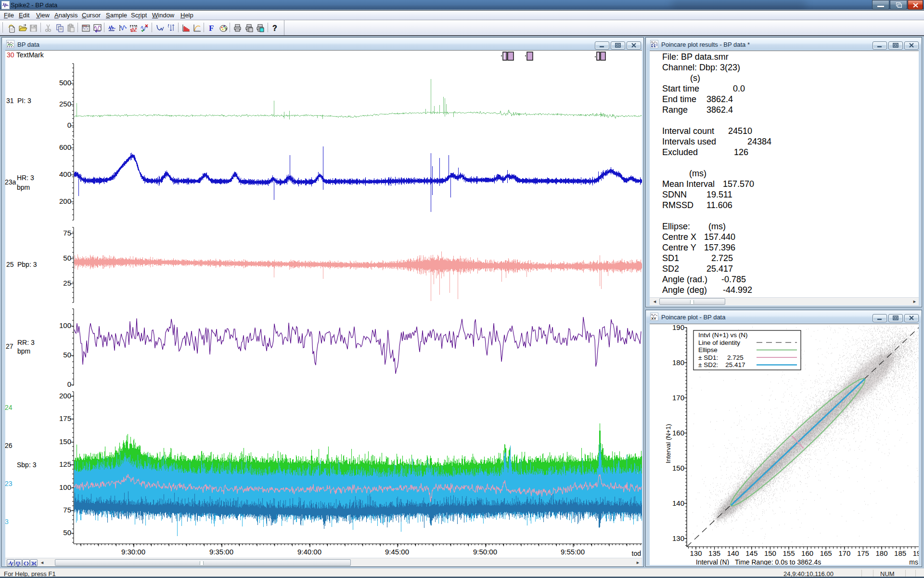 This screenshot has width=924, height=578. What do you see at coordinates (723, 335) in the screenshot?
I see `svg-text: Intvl (N+1) vs (N)` at bounding box center [723, 335].